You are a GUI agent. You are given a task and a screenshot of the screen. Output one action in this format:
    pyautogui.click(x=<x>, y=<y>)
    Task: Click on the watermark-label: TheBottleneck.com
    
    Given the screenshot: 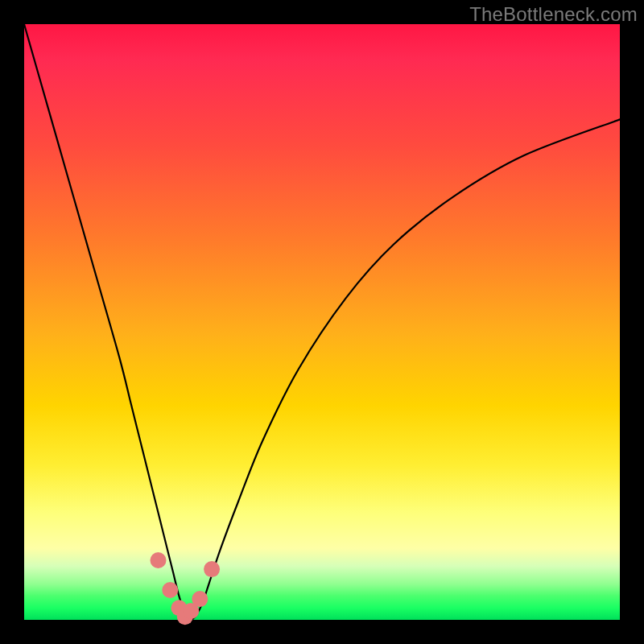 What is the action you would take?
    pyautogui.click(x=554, y=14)
    